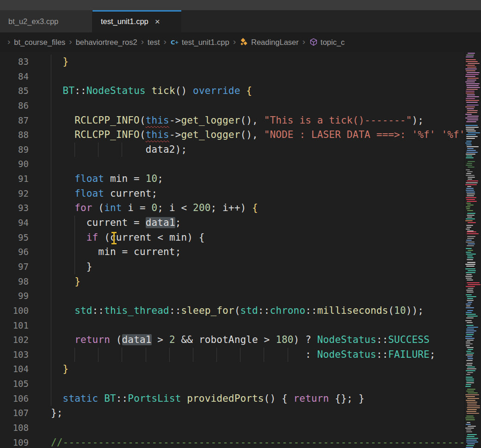 Image resolution: width=481 pixels, height=448 pixels. Describe the element at coordinates (269, 43) in the screenshot. I see `breadcrumb-item-readinglaser: ReadingLaser` at that location.